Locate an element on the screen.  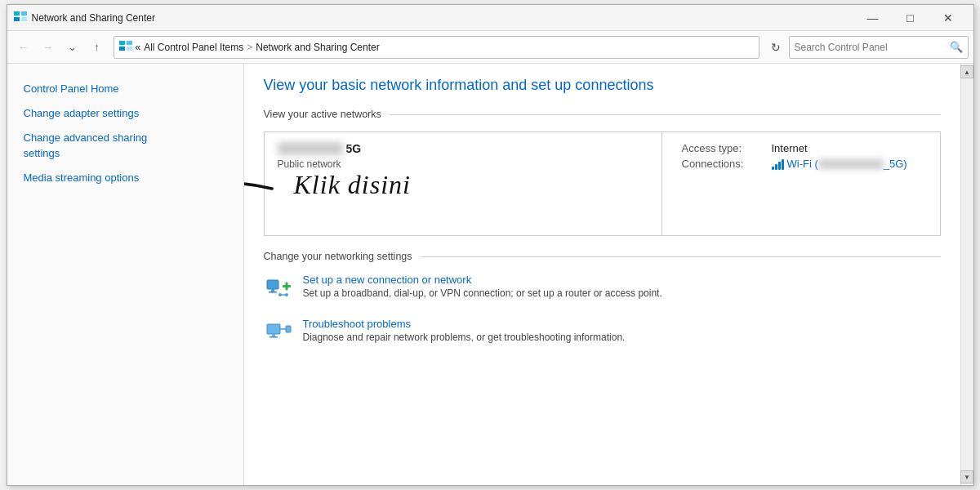
new-connection-icon is located at coordinates (278, 288).